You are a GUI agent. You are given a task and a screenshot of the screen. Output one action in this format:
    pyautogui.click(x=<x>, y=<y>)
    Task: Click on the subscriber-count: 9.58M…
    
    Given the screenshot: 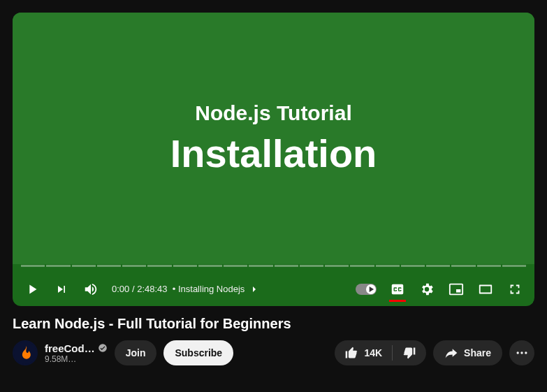 What is the action you would take?
    pyautogui.click(x=76, y=359)
    